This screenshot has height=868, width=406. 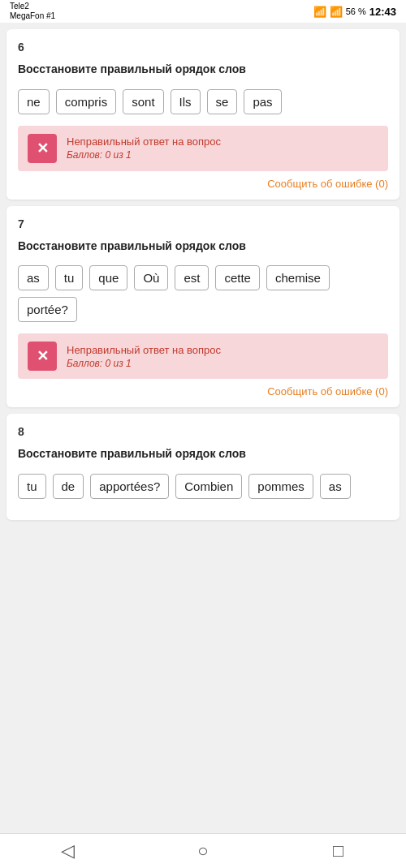 I want to click on word-token: de, so click(x=68, y=487).